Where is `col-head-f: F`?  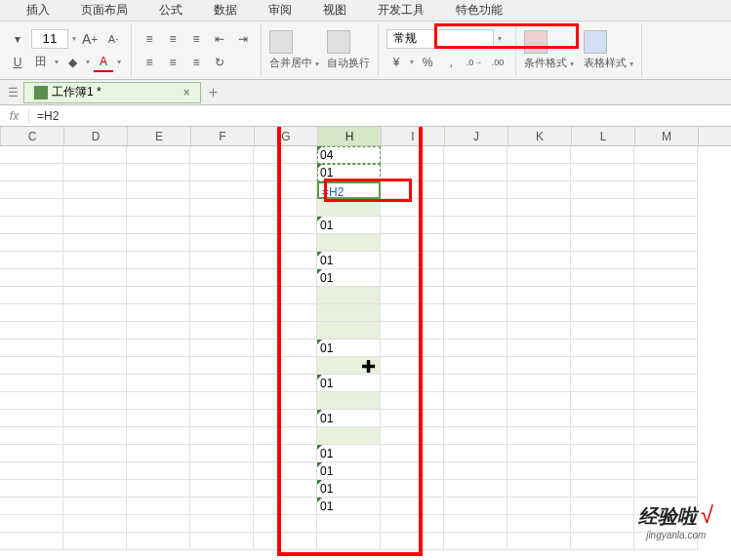 col-head-f: F is located at coordinates (223, 137).